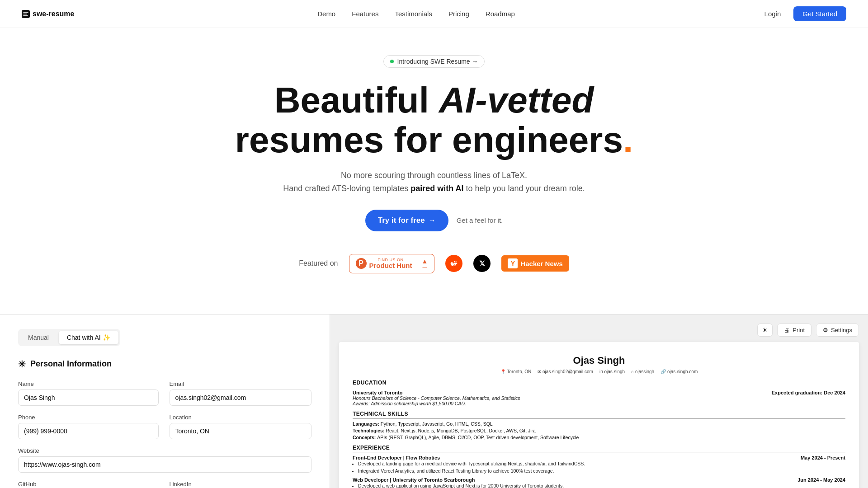 Image resolution: width=868 pixels, height=488 pixels. What do you see at coordinates (241, 427) in the screenshot?
I see `location-group: Location` at bounding box center [241, 427].